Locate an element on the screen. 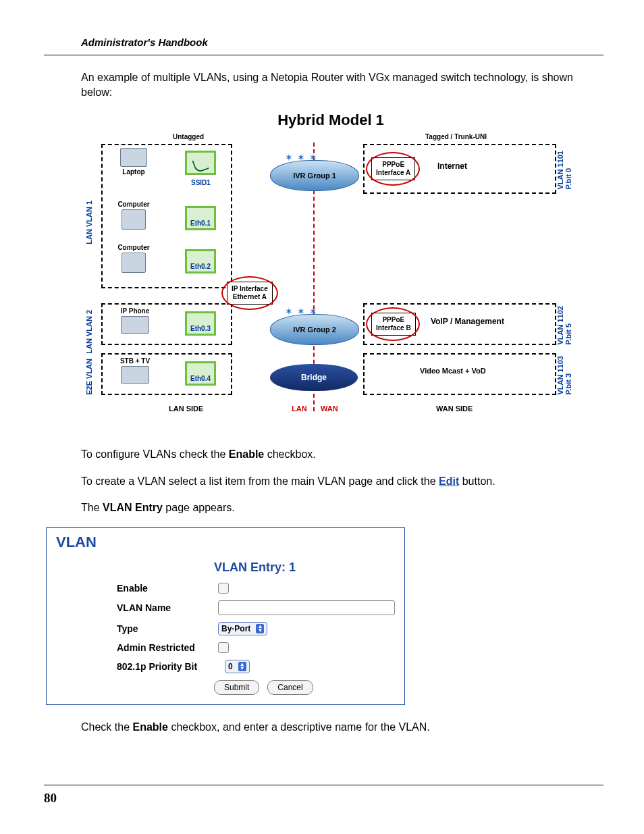 This screenshot has width=644, height=834. vlan-name-label: VLAN Name is located at coordinates (167, 608).